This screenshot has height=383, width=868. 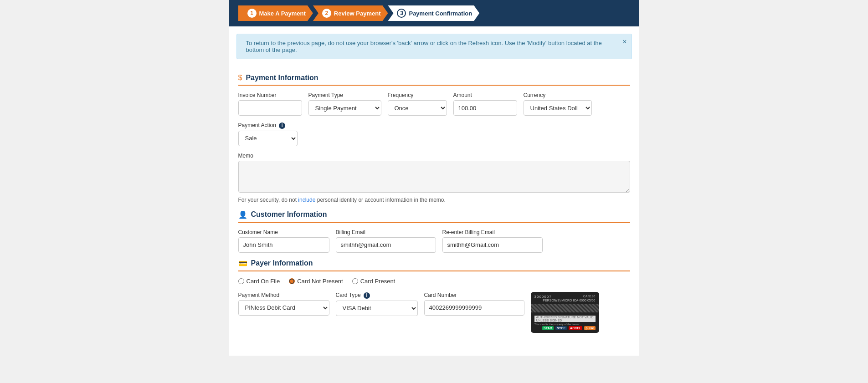 What do you see at coordinates (377, 295) in the screenshot?
I see `card-type-label: Card Type i` at bounding box center [377, 295].